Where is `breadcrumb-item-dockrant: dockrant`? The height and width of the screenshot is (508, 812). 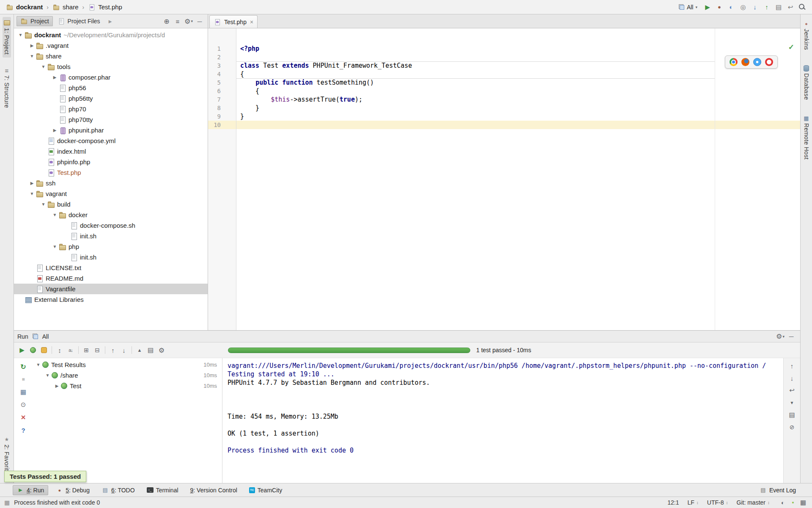 breadcrumb-item-dockrant: dockrant is located at coordinates (25, 7).